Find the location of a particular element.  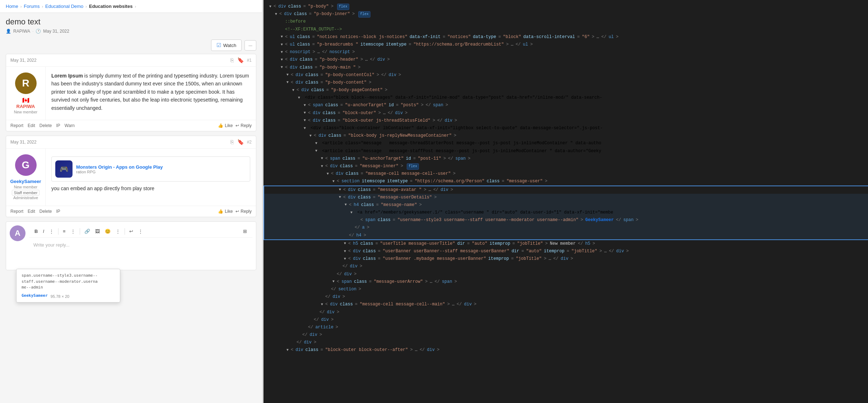

more-button: ··· is located at coordinates (251, 45).